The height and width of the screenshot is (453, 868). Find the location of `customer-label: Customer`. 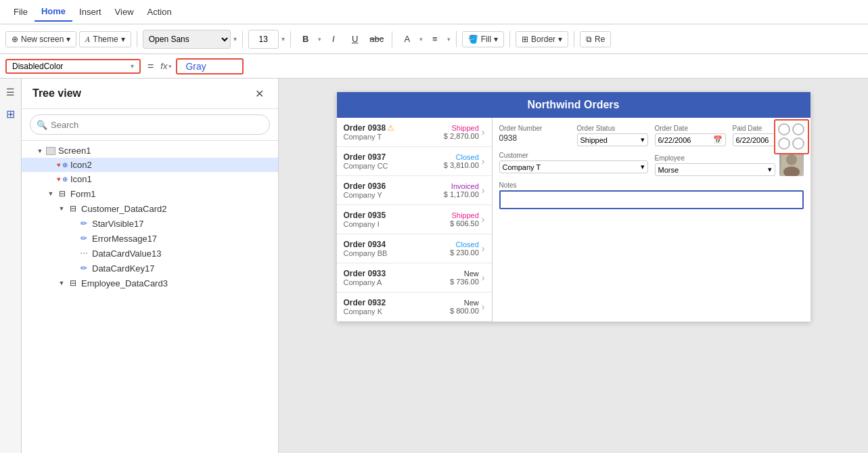

customer-label: Customer is located at coordinates (574, 156).